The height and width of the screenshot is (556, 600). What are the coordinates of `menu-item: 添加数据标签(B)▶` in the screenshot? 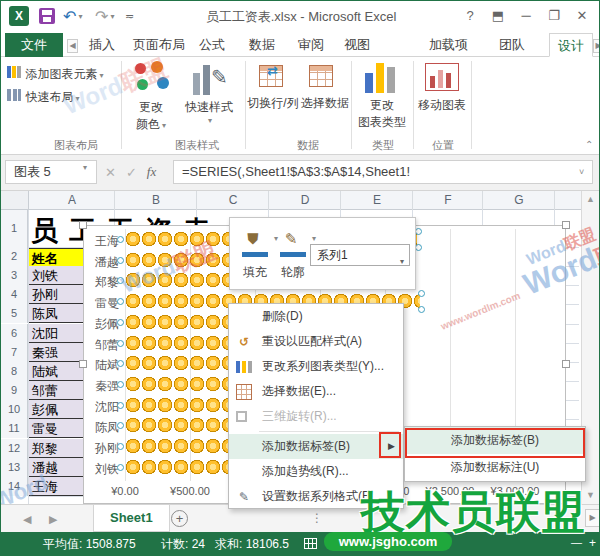 It's located at (316, 446).